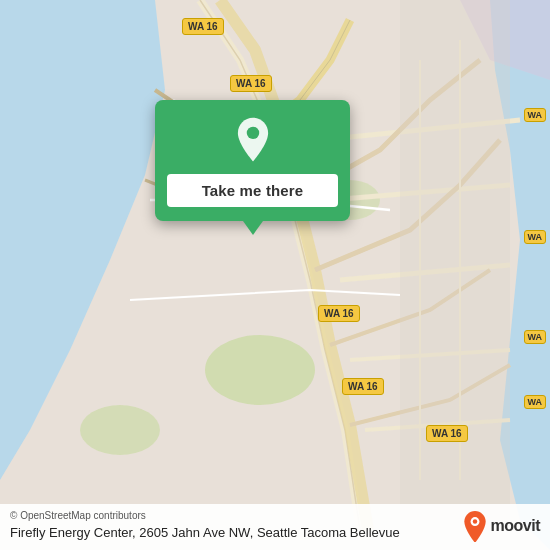 This screenshot has width=550, height=550. I want to click on road-label-wa-right1: WA, so click(536, 115).